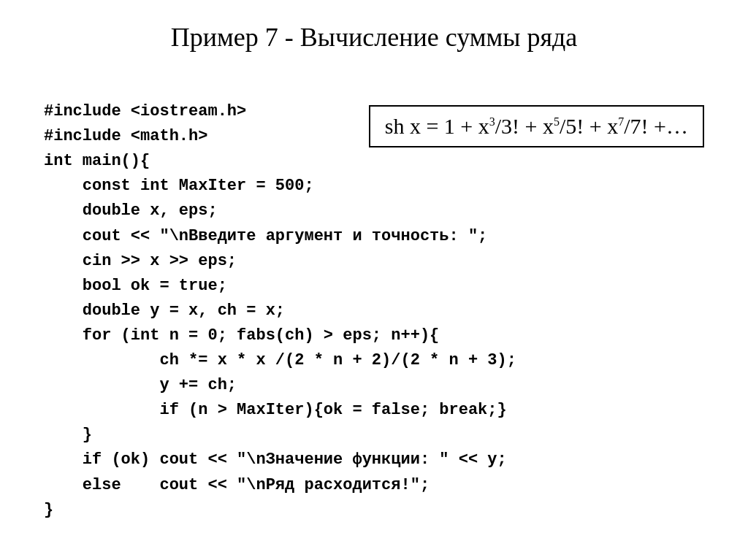 The image size is (748, 560). What do you see at coordinates (68, 435) in the screenshot?
I see `code-line-14: }` at bounding box center [68, 435].